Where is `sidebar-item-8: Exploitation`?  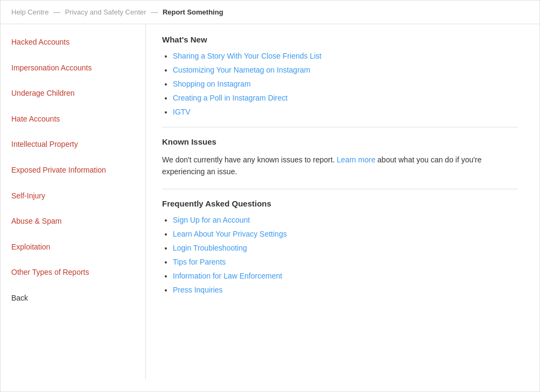 sidebar-item-8: Exploitation is located at coordinates (73, 247).